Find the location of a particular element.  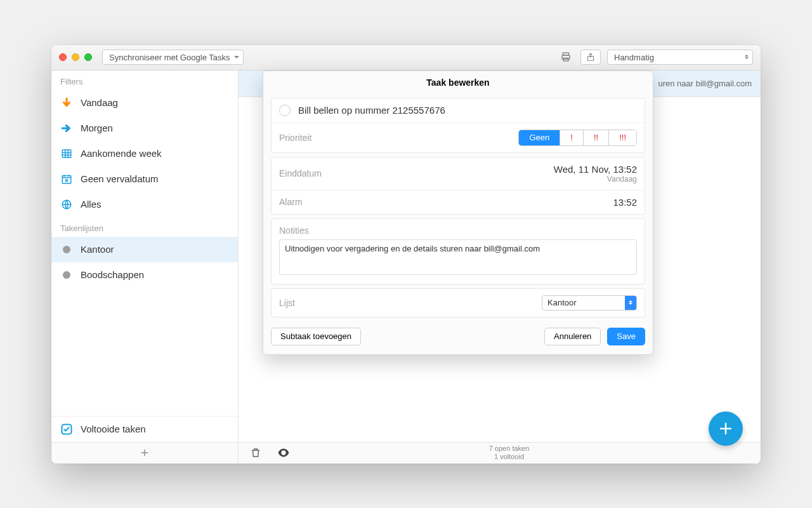

add-task-fab is located at coordinates (726, 429).